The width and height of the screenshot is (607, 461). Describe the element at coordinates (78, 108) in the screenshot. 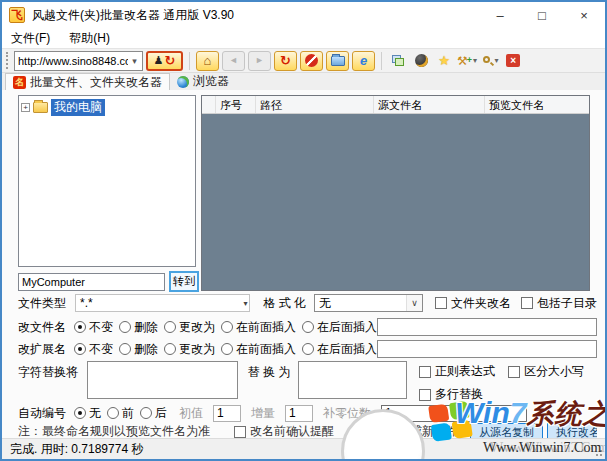

I see `tree-node-label: 我的电脑` at that location.